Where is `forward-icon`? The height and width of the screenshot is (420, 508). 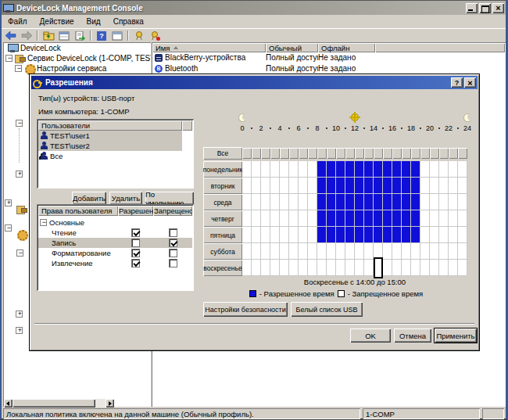
forward-icon is located at coordinates (27, 36).